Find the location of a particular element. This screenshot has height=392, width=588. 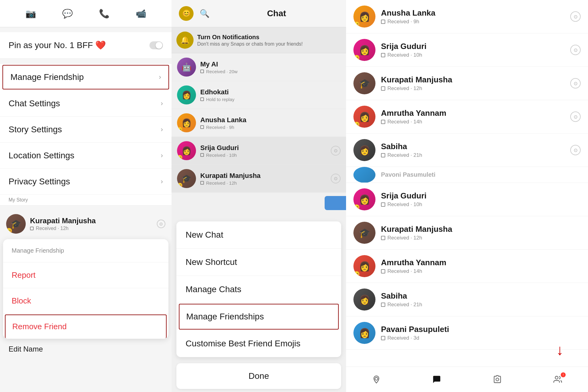

pin-bff-row: Pin as your No. 1 BFF ❤️ is located at coordinates (86, 45).